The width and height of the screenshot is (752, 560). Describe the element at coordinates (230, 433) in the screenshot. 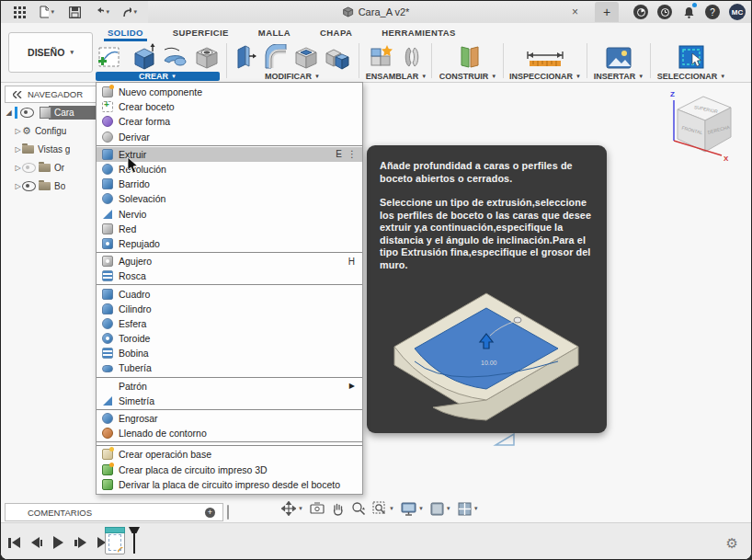

I see `menu-item-llenado-de-contorno: Llenado de contorno` at that location.